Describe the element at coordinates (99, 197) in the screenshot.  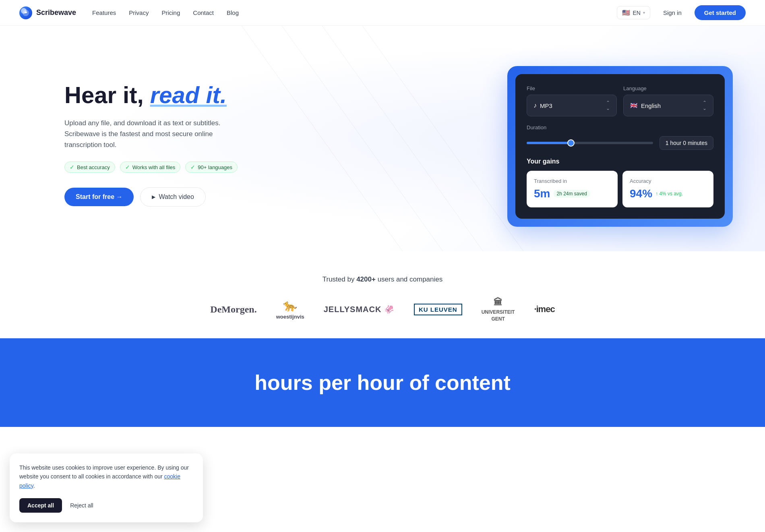
I see `start-for-free-button: Start for free →` at that location.